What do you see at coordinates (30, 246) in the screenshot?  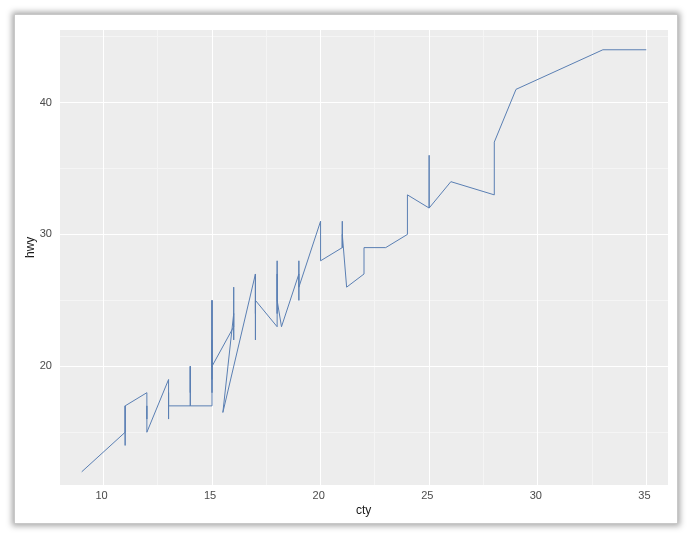 I see `y-axis-label: hwy` at bounding box center [30, 246].